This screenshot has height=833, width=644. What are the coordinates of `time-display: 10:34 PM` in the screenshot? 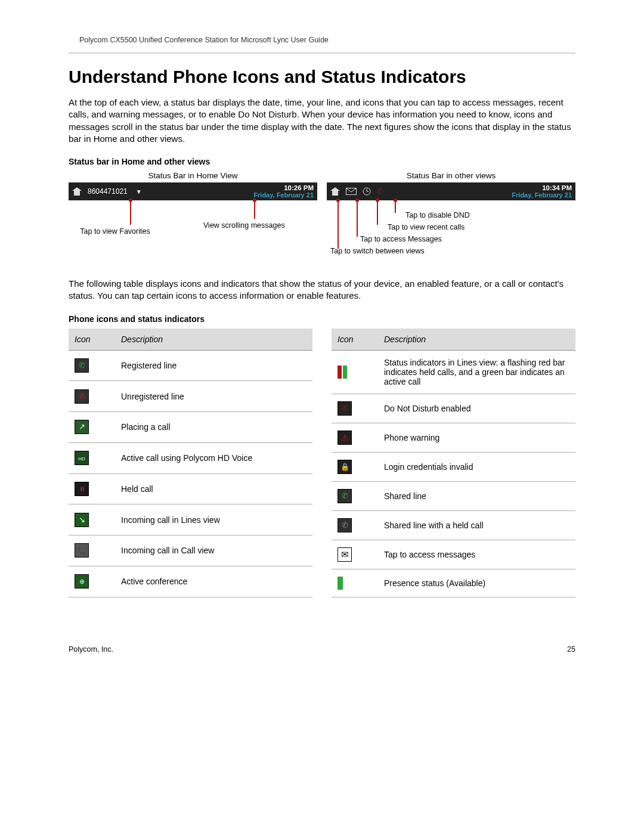 It's located at (541, 188).